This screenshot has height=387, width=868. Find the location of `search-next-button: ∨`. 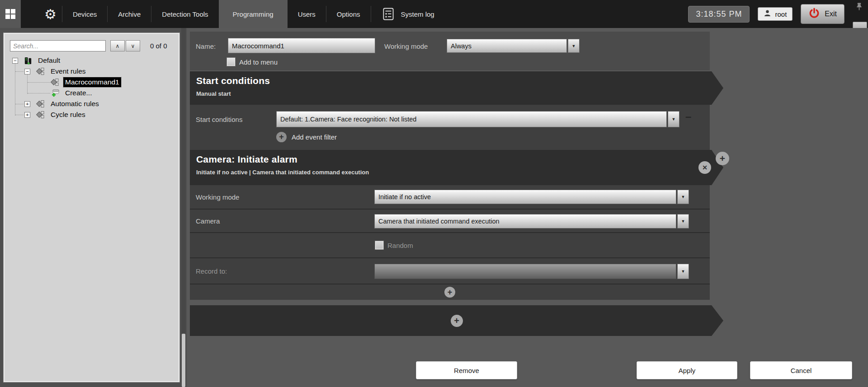

search-next-button: ∨ is located at coordinates (133, 46).